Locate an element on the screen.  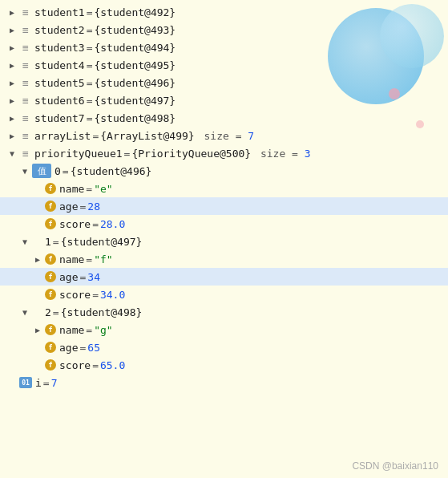
tree-row: f score = 28.0 is located at coordinates (224, 224).